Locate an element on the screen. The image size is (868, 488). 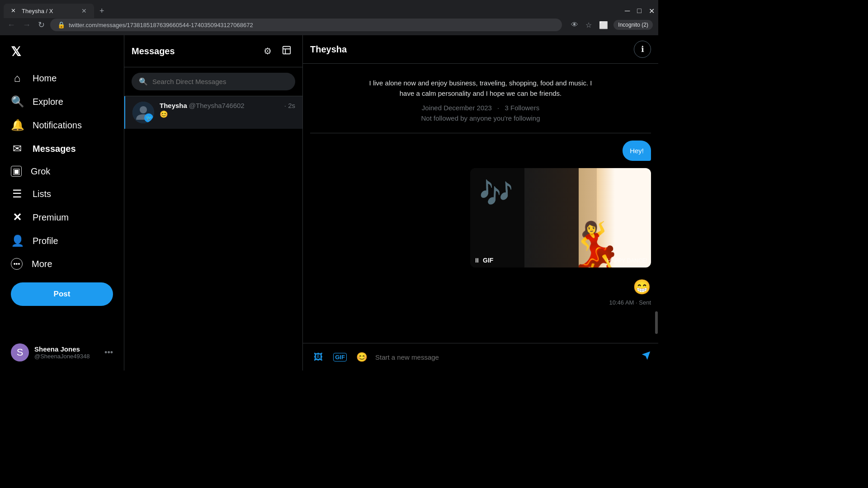
theysha-name: Theysha is located at coordinates (174, 106).